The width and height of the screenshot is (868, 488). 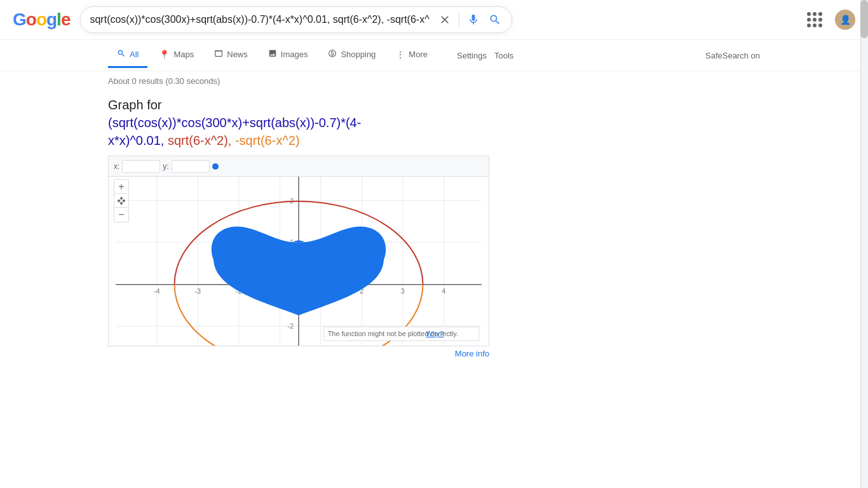 I want to click on images-tab-icon, so click(x=273, y=55).